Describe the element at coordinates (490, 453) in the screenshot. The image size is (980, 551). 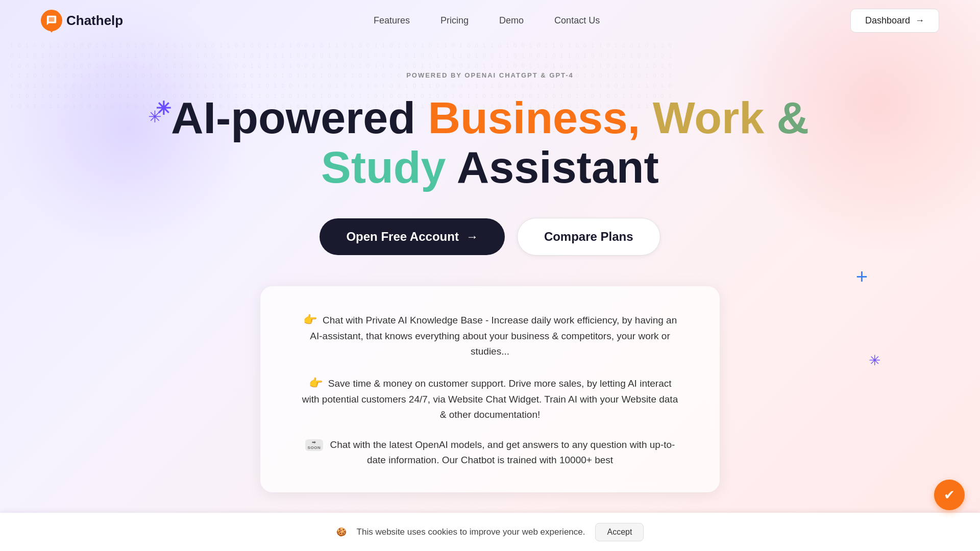
I see `feature-item-3: ➡ SOON Chat with the latest OpenAI model…` at that location.